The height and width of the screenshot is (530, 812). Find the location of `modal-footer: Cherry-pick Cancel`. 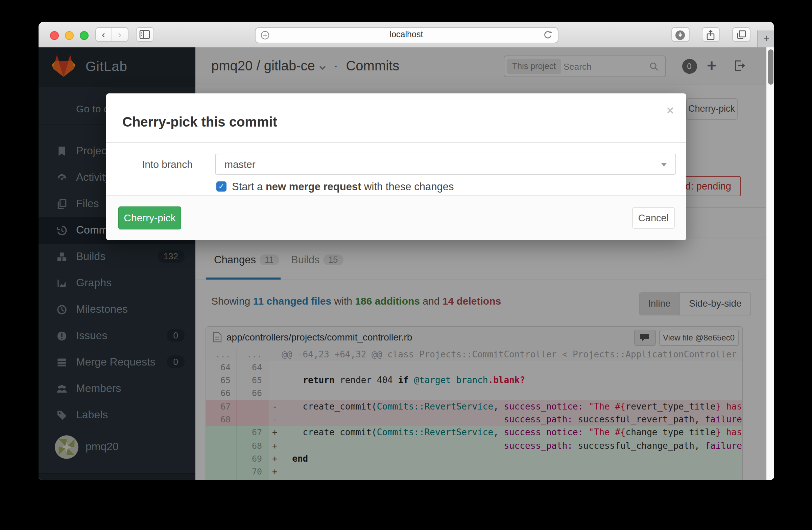

modal-footer: Cherry-pick Cancel is located at coordinates (396, 218).